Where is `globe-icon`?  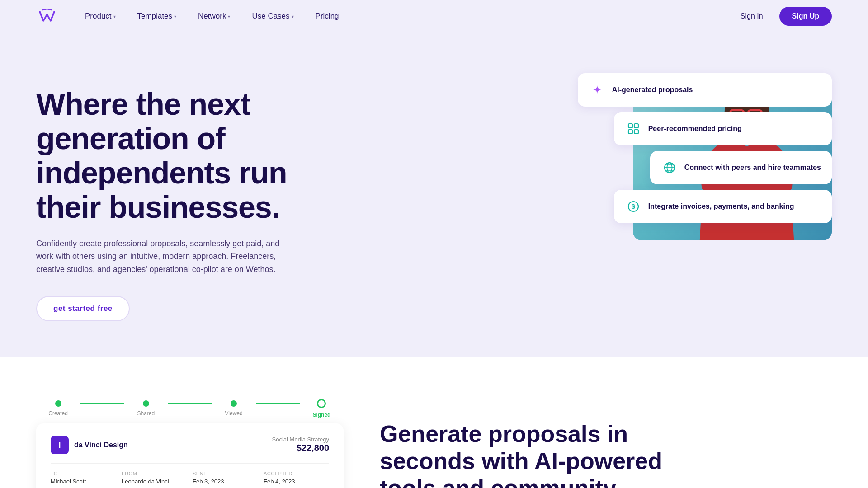 globe-icon is located at coordinates (670, 168).